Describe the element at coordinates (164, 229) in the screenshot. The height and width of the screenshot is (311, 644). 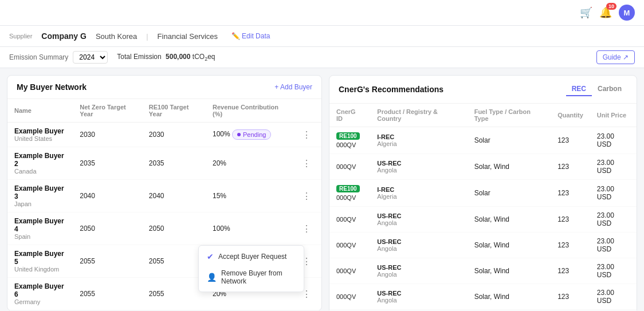
I see `table-row: Example Buyer 4 Spain 2050 2050 100% ⋮` at that location.